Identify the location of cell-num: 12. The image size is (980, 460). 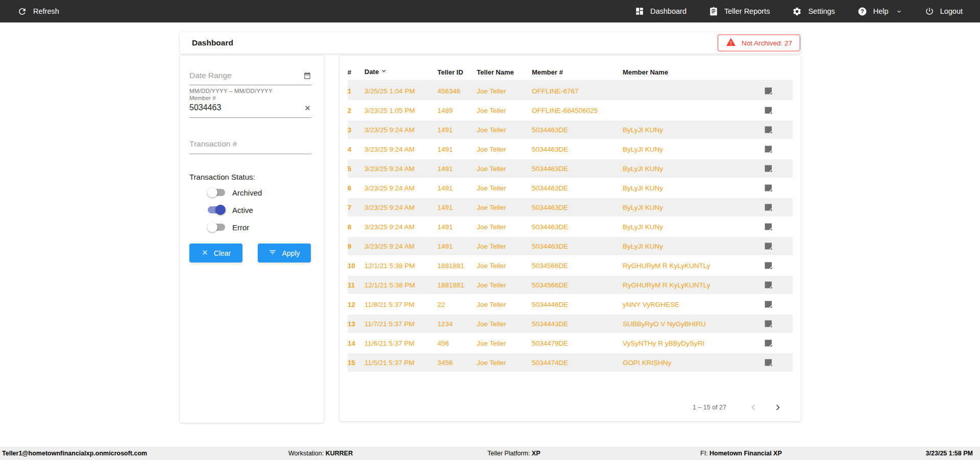
(356, 304).